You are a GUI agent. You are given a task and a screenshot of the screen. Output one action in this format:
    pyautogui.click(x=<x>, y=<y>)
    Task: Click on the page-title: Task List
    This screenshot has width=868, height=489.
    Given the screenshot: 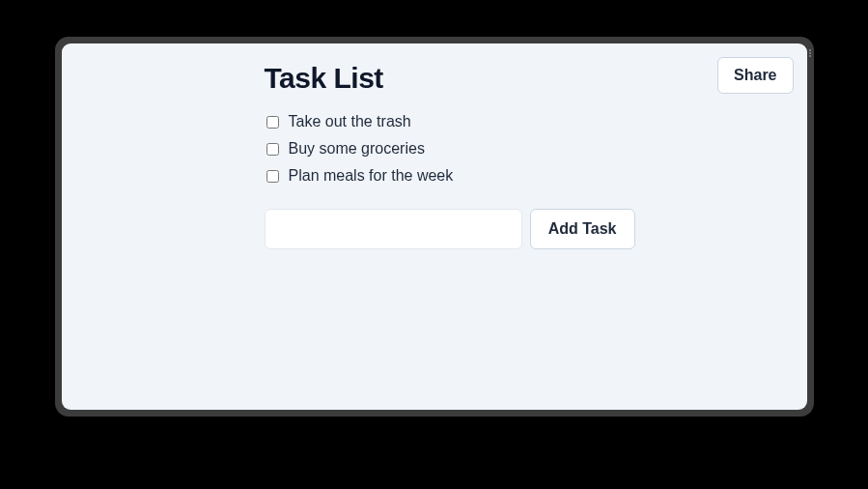 What is the action you would take?
    pyautogui.click(x=450, y=78)
    